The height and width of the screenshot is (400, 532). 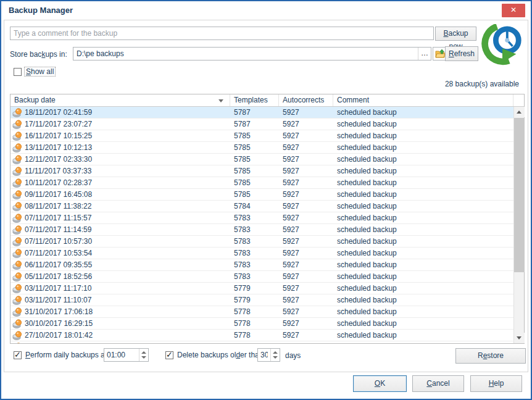 I want to click on table-row: 27/10/2017 18:01:42 5778 5927 scheduled …, so click(x=262, y=336).